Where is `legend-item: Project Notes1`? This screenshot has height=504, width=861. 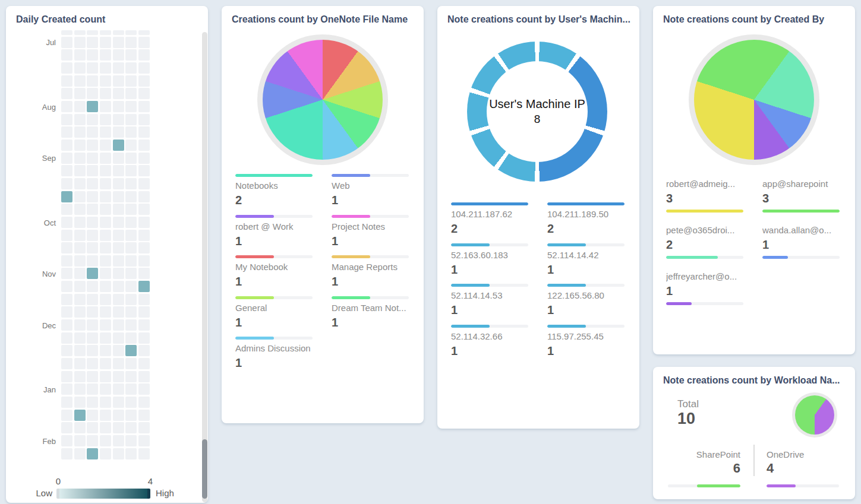 legend-item: Project Notes1 is located at coordinates (370, 232).